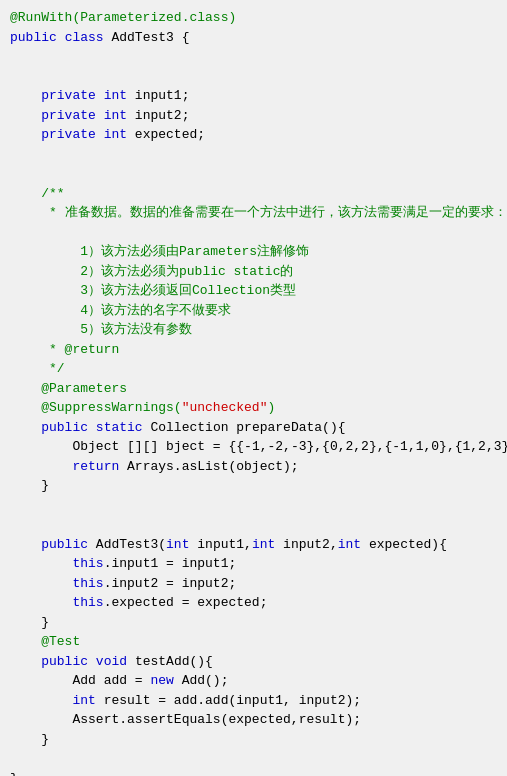 Image resolution: width=507 pixels, height=776 pixels. I want to click on line-17: 5）该方法没有参数, so click(254, 330).